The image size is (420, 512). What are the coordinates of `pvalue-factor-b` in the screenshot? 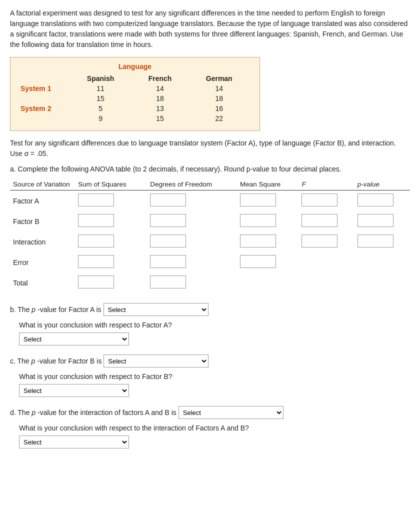 It's located at (382, 221).